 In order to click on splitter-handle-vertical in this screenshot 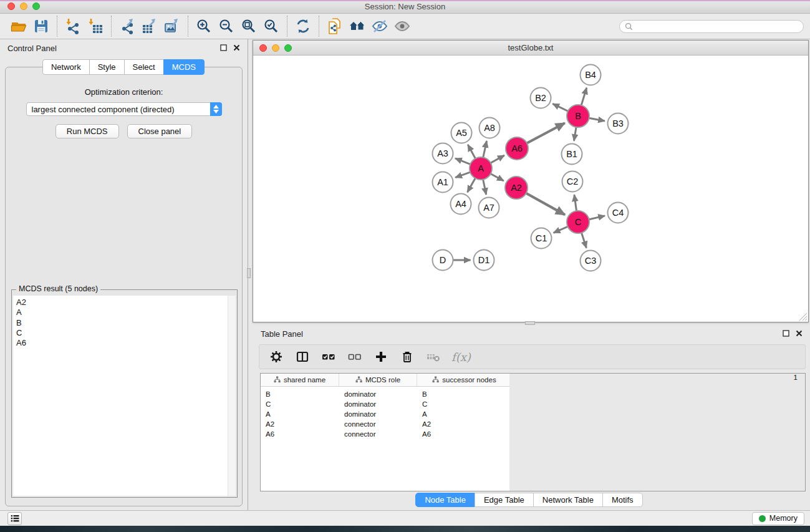, I will do `click(249, 273)`.